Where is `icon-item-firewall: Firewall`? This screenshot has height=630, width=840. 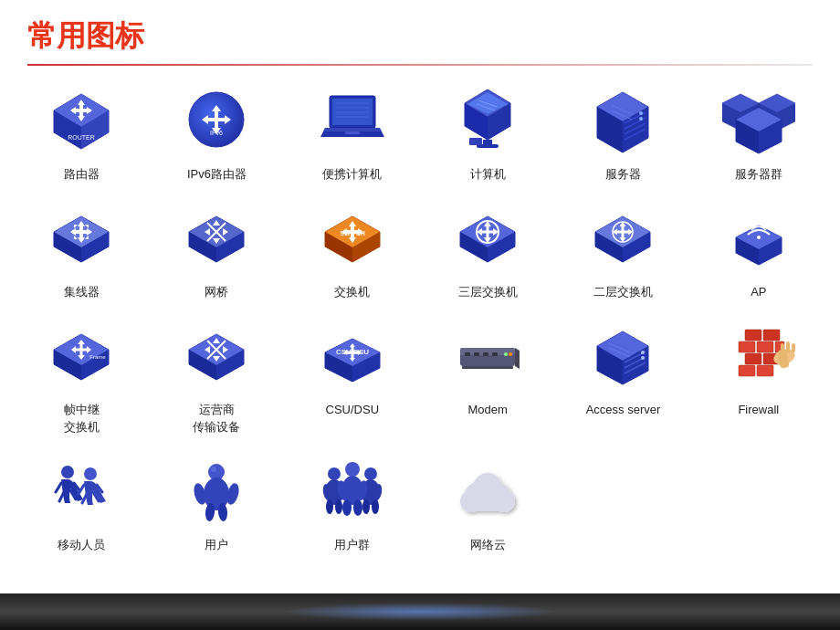 icon-item-firewall: Firewall is located at coordinates (759, 375).